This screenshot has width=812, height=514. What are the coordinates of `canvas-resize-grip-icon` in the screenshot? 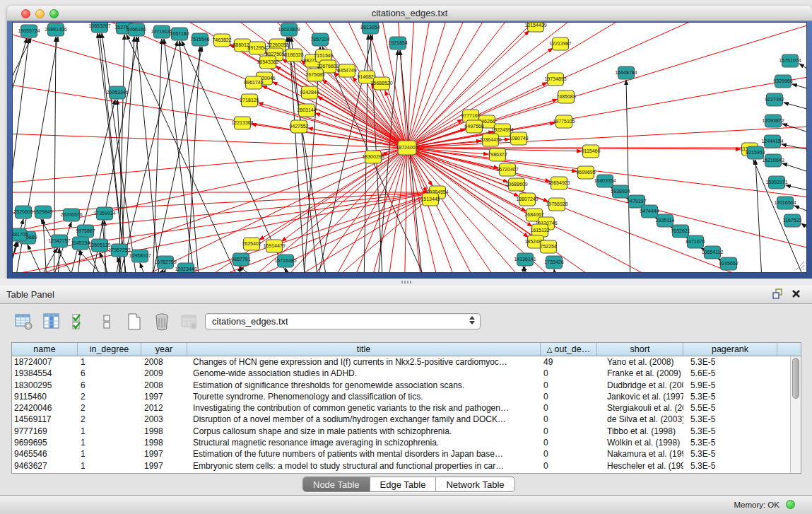 It's located at (799, 265).